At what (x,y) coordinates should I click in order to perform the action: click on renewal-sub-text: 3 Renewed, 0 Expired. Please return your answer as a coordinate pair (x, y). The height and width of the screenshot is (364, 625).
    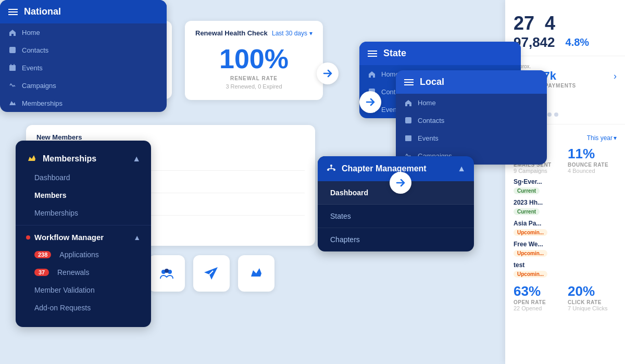
    Looking at the image, I should click on (254, 86).